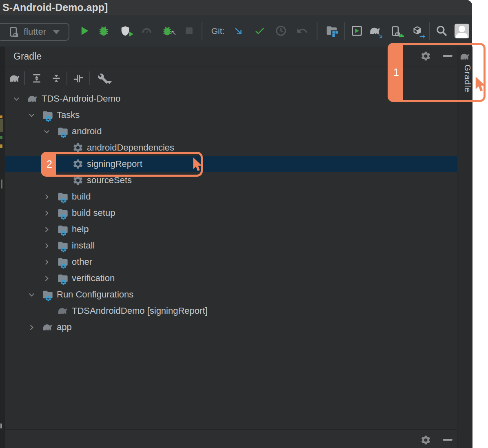  I want to click on minus-icon, so click(448, 440).